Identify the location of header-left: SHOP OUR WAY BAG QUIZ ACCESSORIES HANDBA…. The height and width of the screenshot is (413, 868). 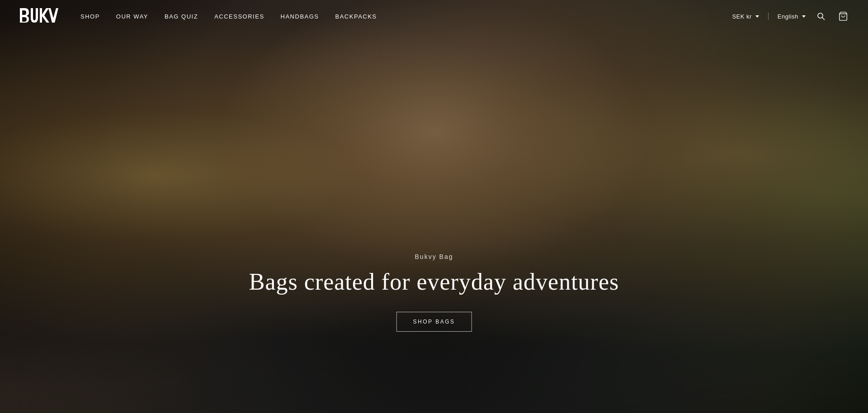
(198, 16).